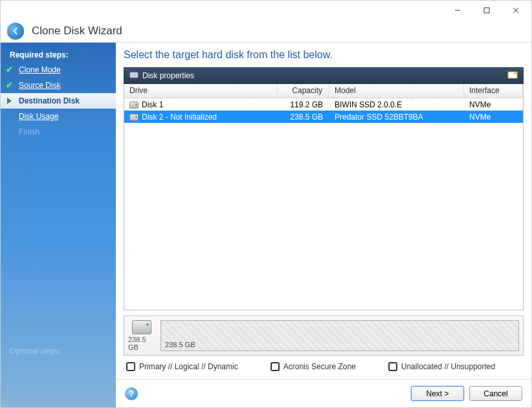 The image size is (532, 408). Describe the element at coordinates (131, 367) in the screenshot. I see `legend-swatch-green` at that location.